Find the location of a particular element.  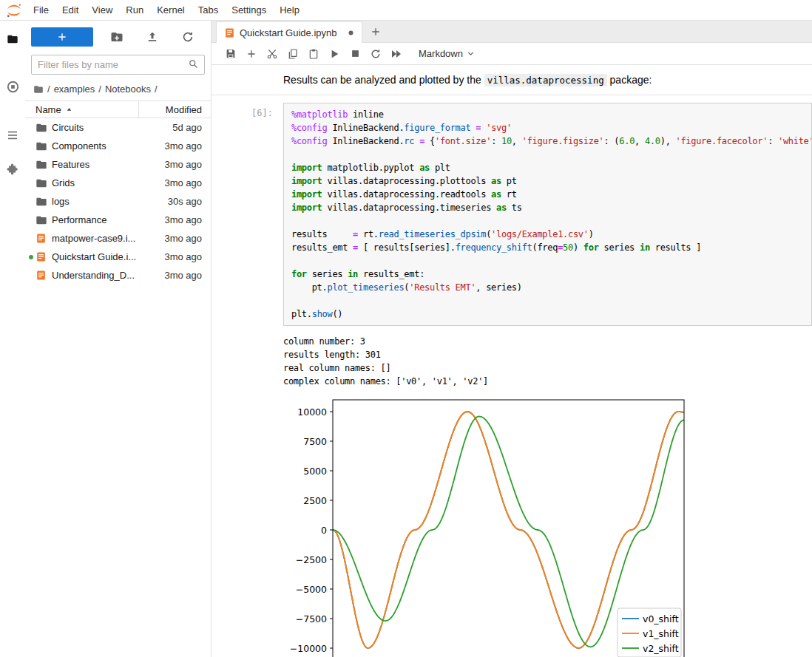

menu-bar: FileEditViewRunKernelTabsSettingsHelp is located at coordinates (406, 10).